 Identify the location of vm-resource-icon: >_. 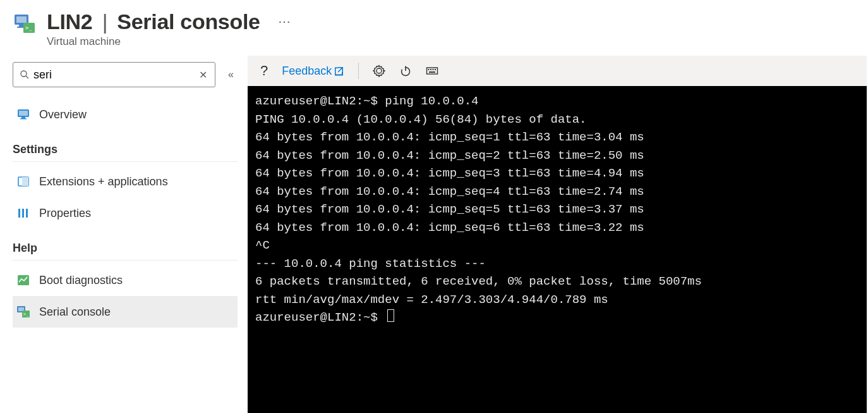
(24, 24).